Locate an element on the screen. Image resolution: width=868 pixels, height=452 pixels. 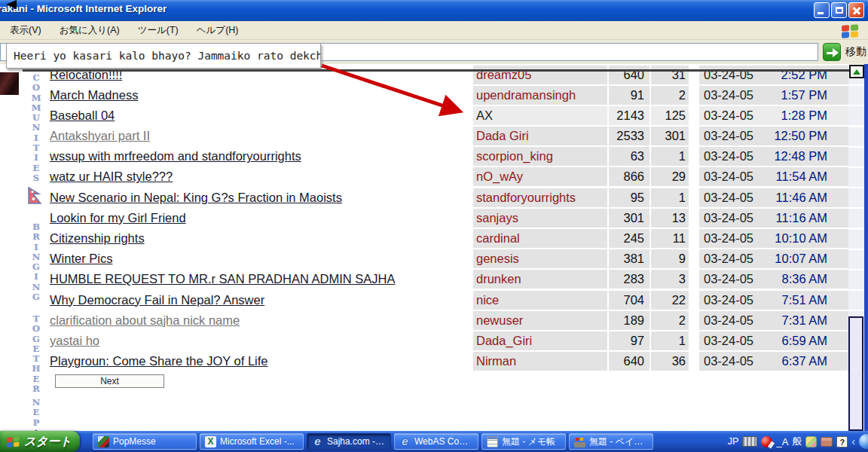
topic-link: Baseball 04 is located at coordinates (82, 115).